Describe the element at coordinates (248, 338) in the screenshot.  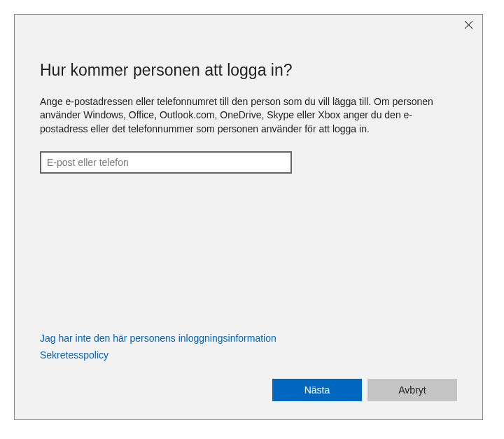
I see `no-signin-info-link: Jag har inte den här personens inloggnin…` at that location.